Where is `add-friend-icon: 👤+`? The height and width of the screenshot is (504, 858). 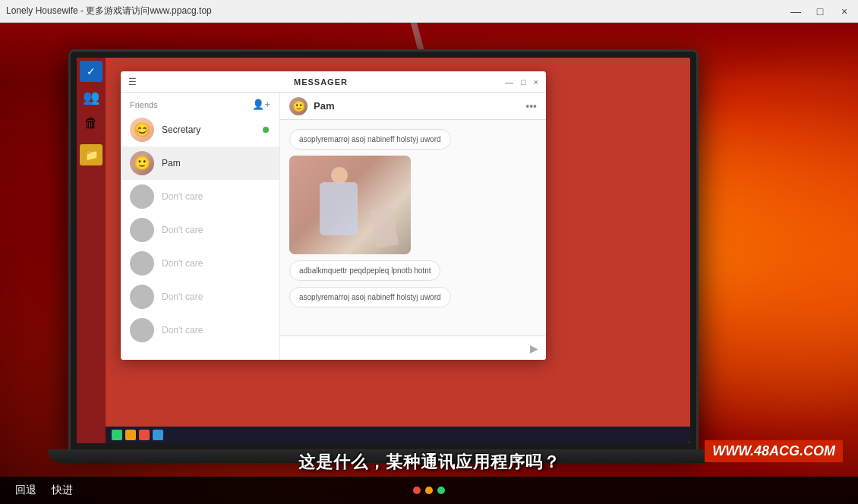
add-friend-icon: 👤+ is located at coordinates (261, 105).